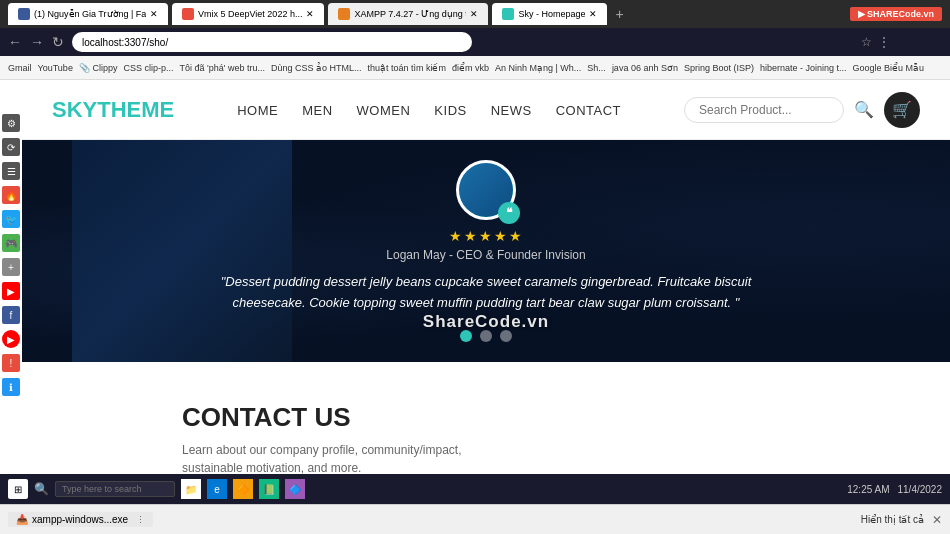 The width and height of the screenshot is (950, 534). Describe the element at coordinates (551, 459) in the screenshot. I see `contact-subtitle: Learn about our company profile, communi…` at that location.